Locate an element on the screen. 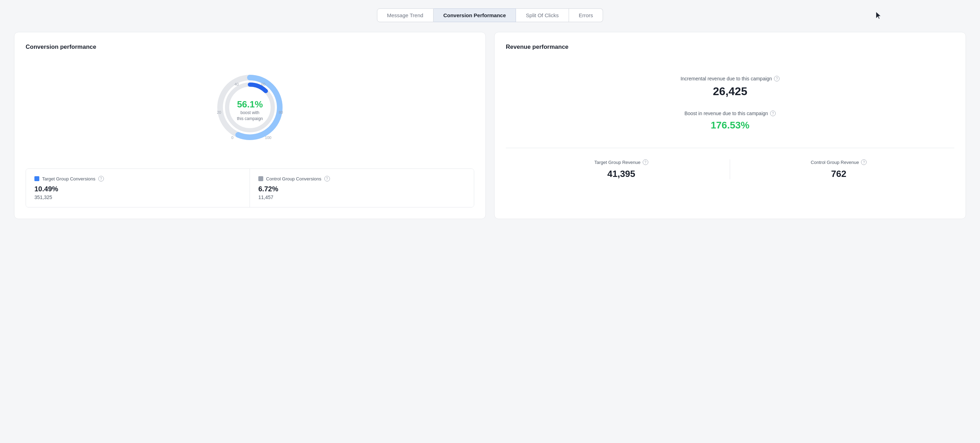 This screenshot has width=980, height=443. target-revenue-help-icon: ? is located at coordinates (645, 162).